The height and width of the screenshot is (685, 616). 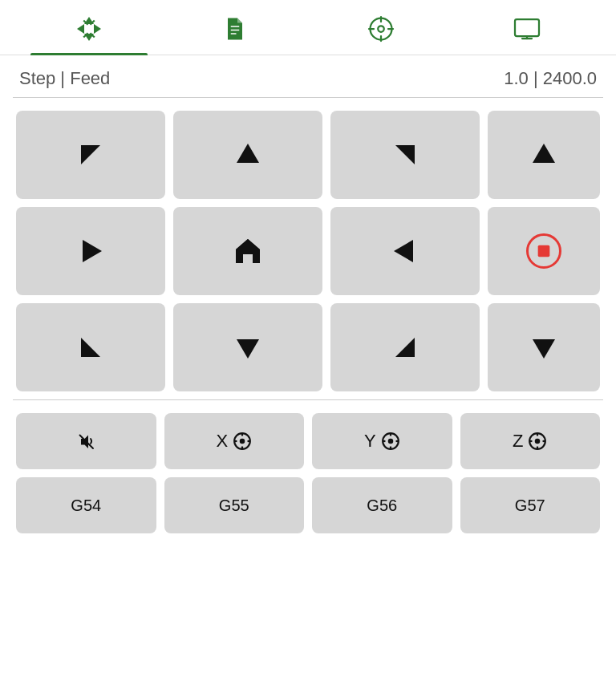 What do you see at coordinates (531, 505) in the screenshot?
I see `btn-g57: G57` at bounding box center [531, 505].